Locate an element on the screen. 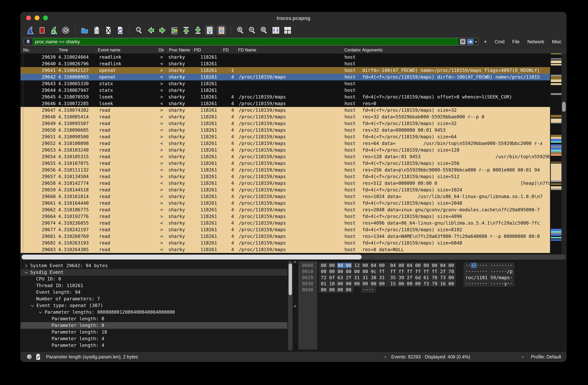 This screenshot has width=588, height=385. chevron-right-icon is located at coordinates (26, 266).